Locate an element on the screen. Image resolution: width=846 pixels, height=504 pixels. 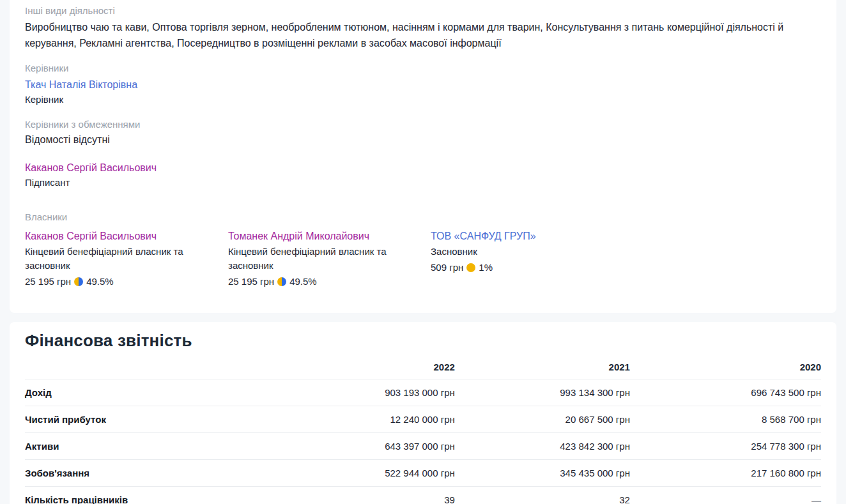
restricted-managers-label: Керівники з обмеженнями is located at coordinates (423, 125).